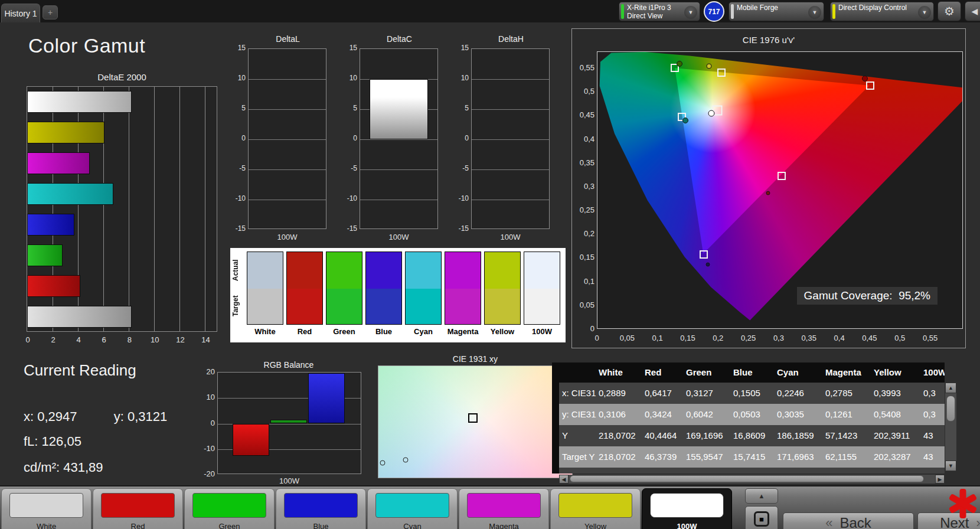 The image size is (980, 529). What do you see at coordinates (229, 509) in the screenshot?
I see `pattern-patch-green: Green` at bounding box center [229, 509].